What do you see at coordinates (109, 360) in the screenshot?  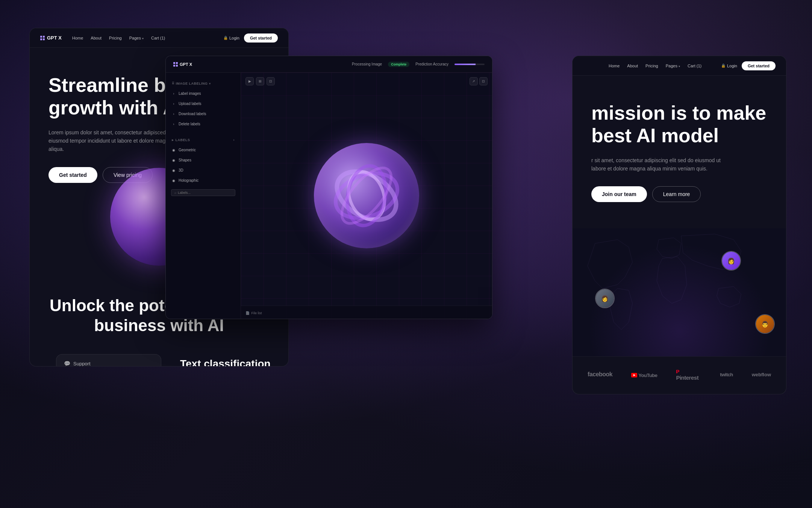 I see `chat-header: 💬 Support` at bounding box center [109, 360].